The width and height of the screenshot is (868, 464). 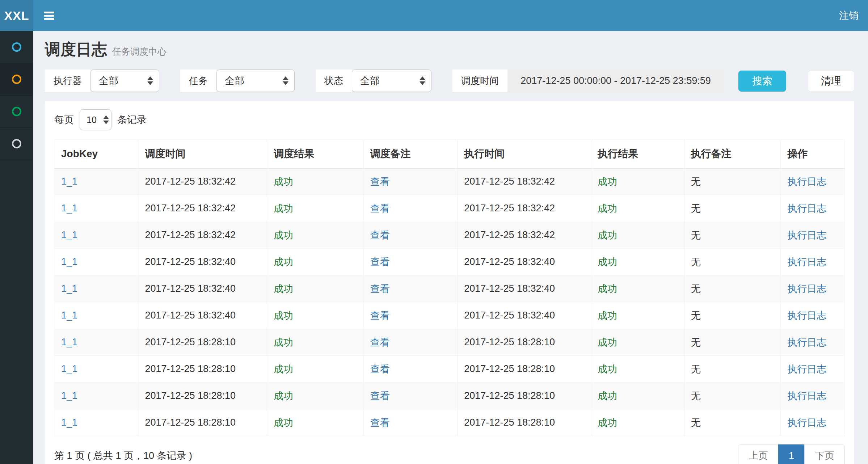 What do you see at coordinates (132, 120) in the screenshot?
I see `page-size-suffix: 条记录` at bounding box center [132, 120].